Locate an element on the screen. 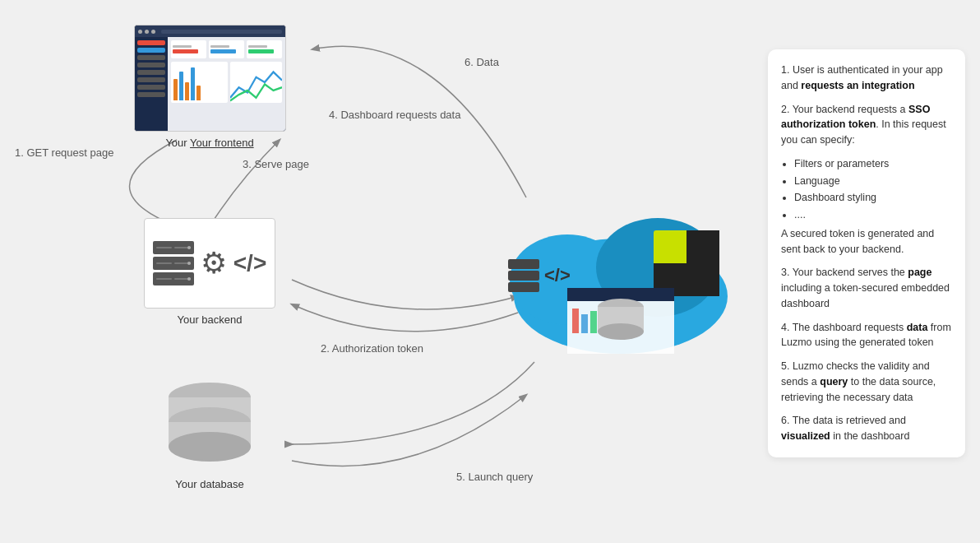 Image resolution: width=980 pixels, height=543 pixels. step1-label: 1. GET request page is located at coordinates (64, 153).